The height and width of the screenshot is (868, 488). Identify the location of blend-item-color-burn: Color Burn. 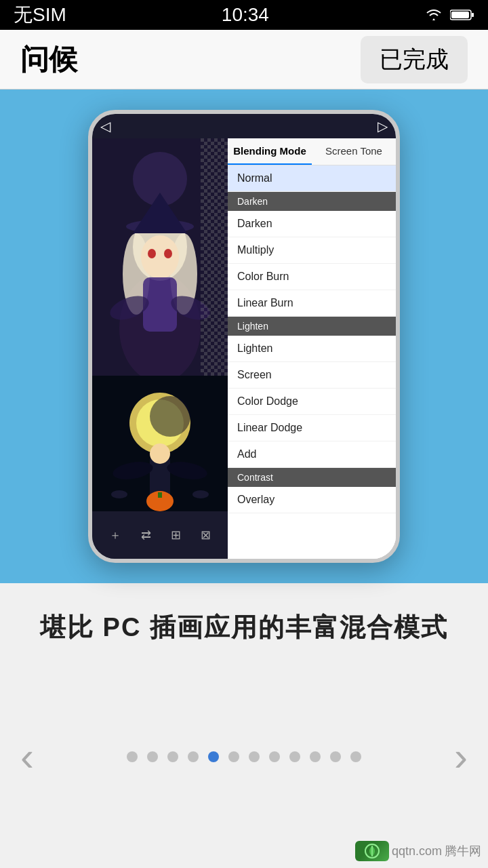
(312, 277).